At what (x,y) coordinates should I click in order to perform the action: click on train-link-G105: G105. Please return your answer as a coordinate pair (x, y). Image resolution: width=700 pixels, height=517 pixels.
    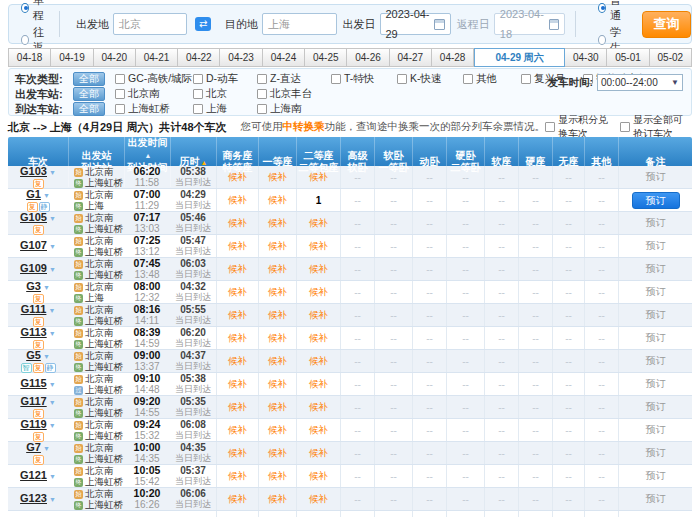
    Looking at the image, I should click on (34, 218).